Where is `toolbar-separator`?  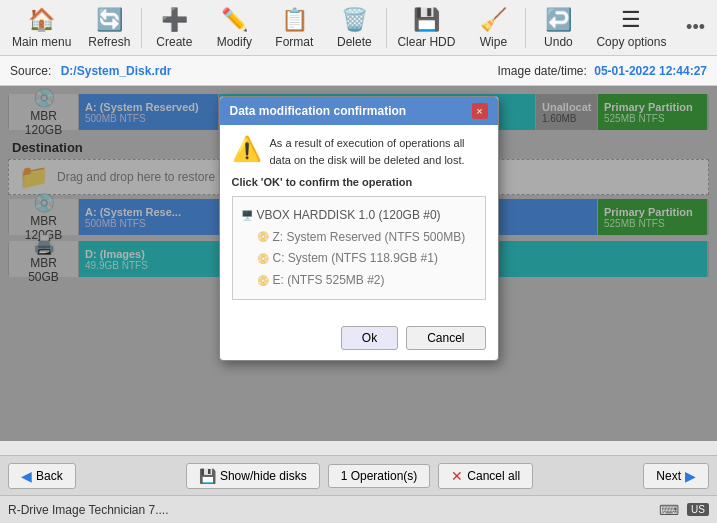
toolbar-separator is located at coordinates (142, 28).